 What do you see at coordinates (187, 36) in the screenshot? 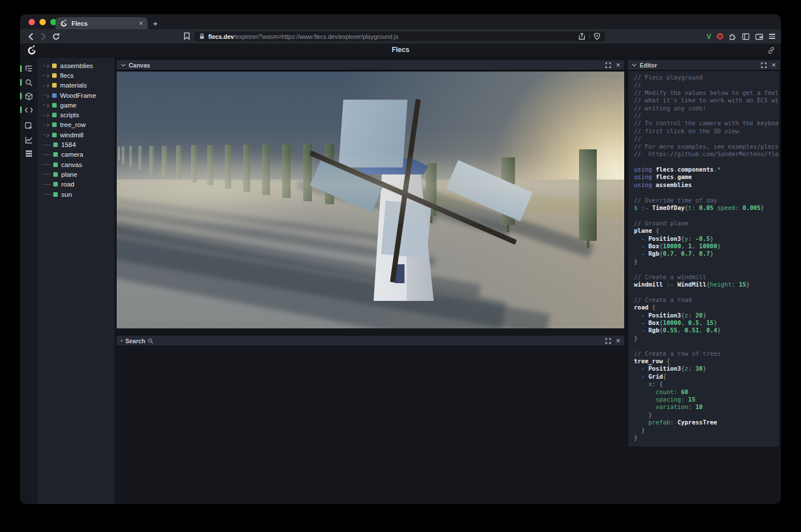
I see `bookmark-icon` at bounding box center [187, 36].